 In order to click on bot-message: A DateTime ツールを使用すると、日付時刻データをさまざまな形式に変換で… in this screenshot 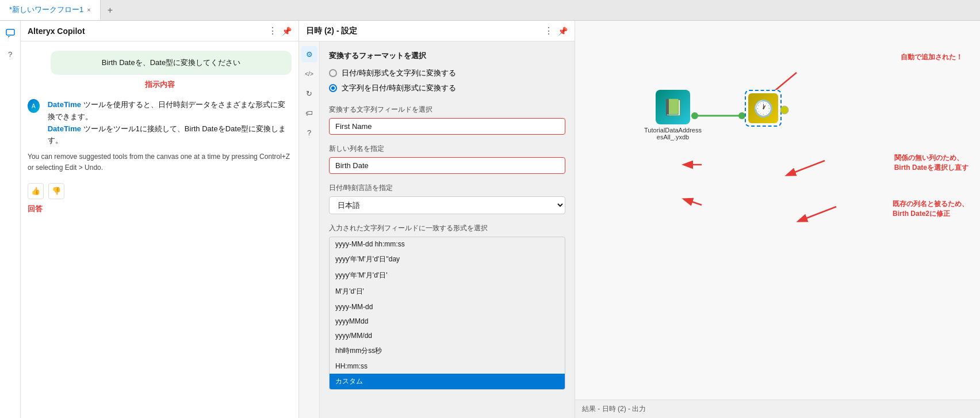, I will do `click(160, 157)`.